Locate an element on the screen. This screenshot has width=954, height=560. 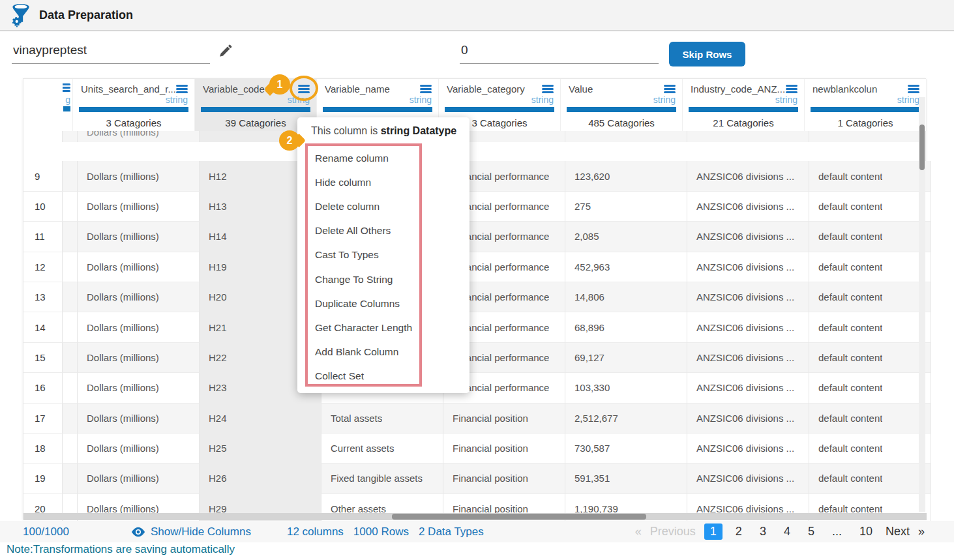
table-row: 13Dollars (millions)H20Financial perform… is located at coordinates (471, 297).